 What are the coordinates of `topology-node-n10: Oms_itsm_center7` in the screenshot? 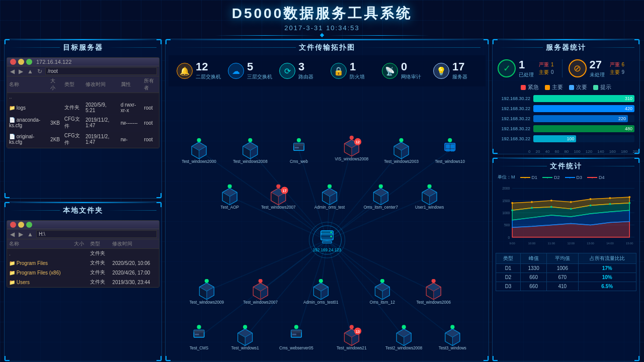 It's located at (381, 197).